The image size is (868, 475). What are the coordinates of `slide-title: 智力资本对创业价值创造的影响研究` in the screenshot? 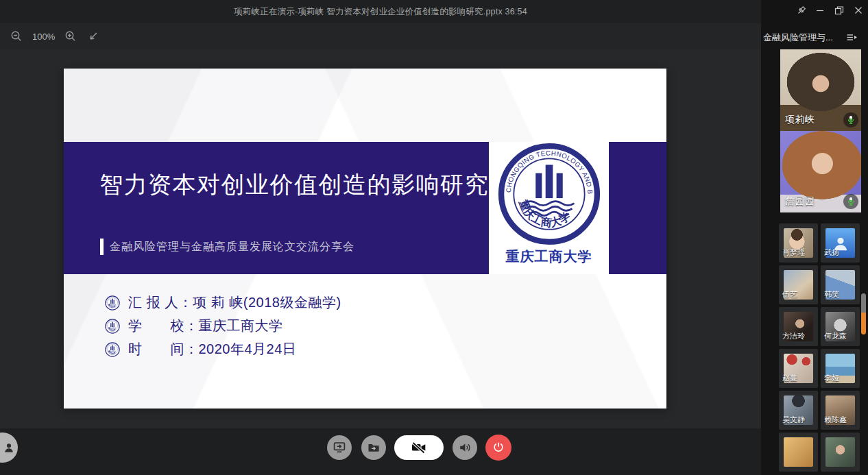 It's located at (294, 185).